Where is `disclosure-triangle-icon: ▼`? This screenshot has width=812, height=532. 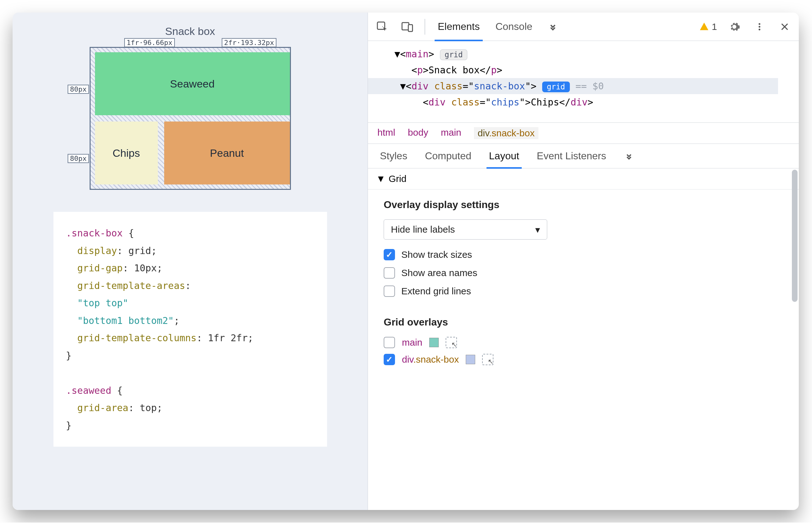 disclosure-triangle-icon: ▼ is located at coordinates (381, 179).